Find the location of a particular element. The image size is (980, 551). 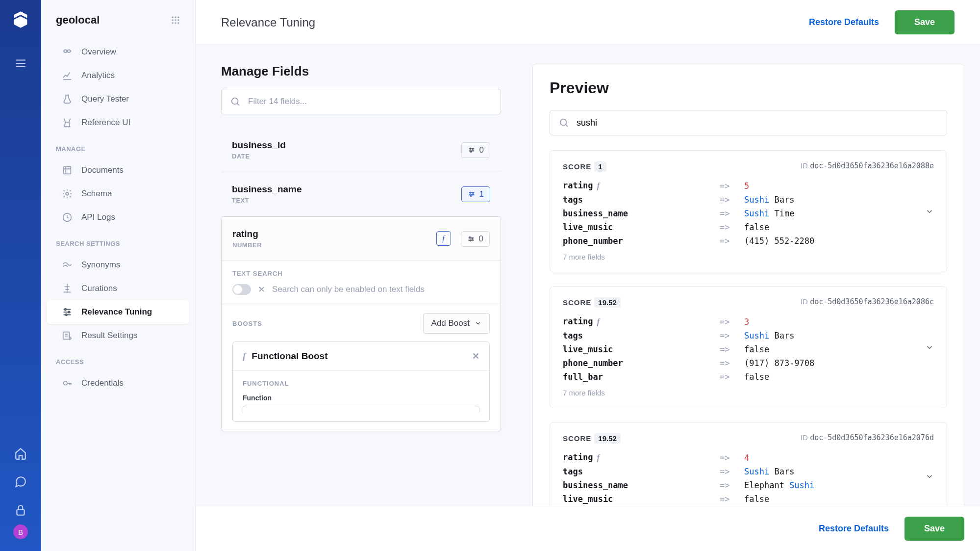

id-value: doc-5d0d3650fa36236e16a2076d is located at coordinates (872, 438).